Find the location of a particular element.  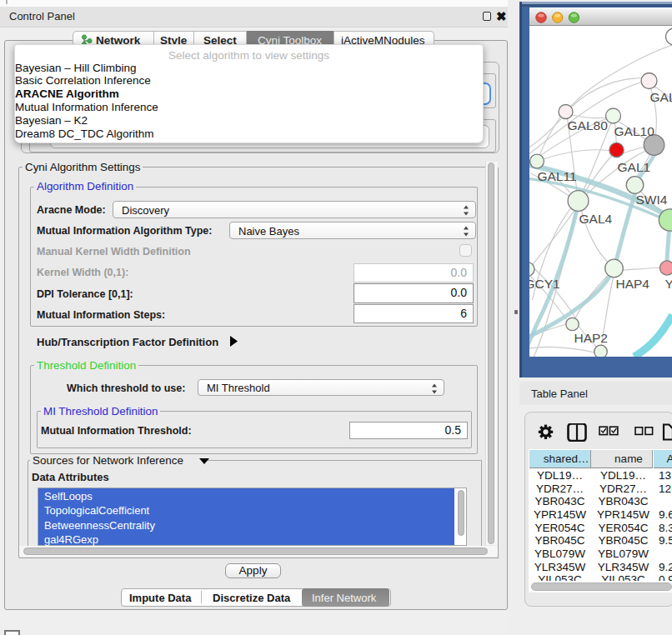

svg-text: GAL10 is located at coordinates (634, 132).